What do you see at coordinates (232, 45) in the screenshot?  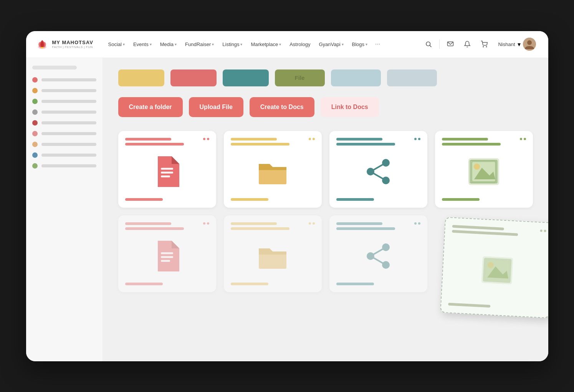 I see `nav-listings: Listings ▾` at bounding box center [232, 45].